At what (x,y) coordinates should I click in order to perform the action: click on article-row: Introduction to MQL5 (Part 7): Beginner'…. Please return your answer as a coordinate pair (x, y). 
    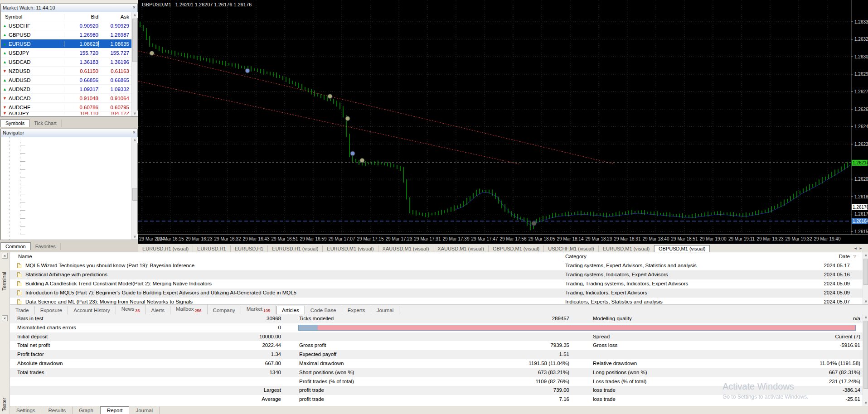
    Looking at the image, I should click on (436, 293).